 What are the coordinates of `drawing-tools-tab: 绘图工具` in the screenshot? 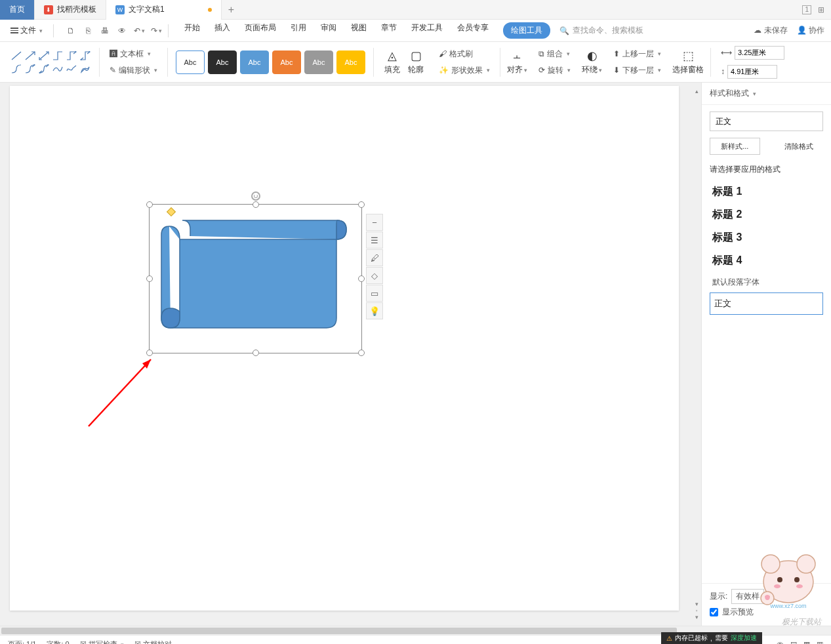 It's located at (527, 30).